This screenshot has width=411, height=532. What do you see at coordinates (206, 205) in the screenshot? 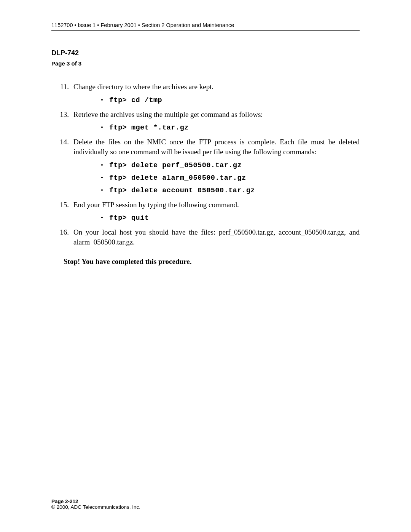
I see `step-item: 15. End your FTP session by typing the f…` at bounding box center [206, 205].